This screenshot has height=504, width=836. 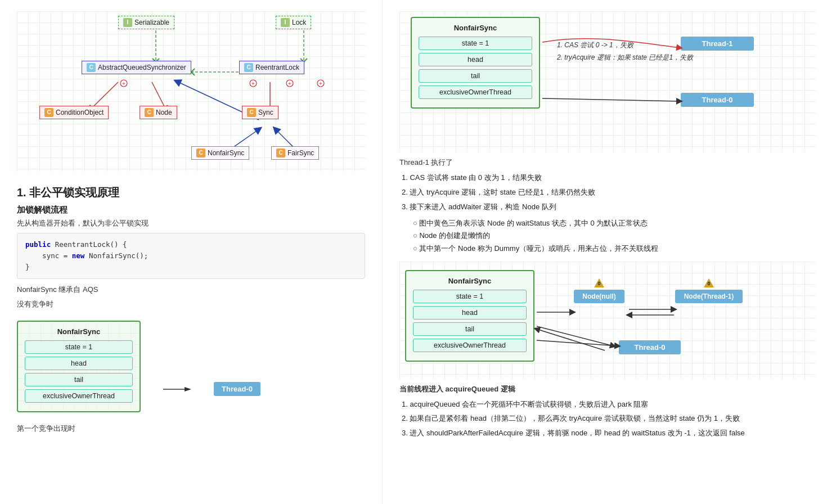 I want to click on sync-field-eot-left: exclusiveOwnerThread, so click(x=79, y=396).